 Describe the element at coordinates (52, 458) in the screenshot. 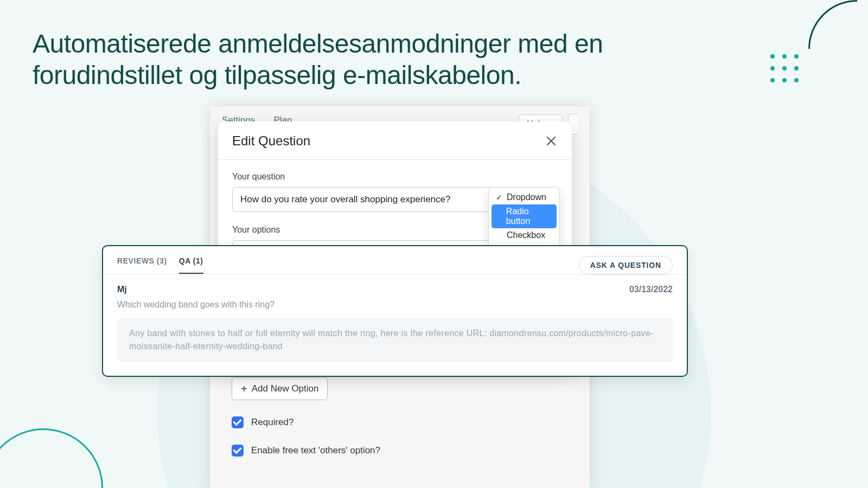

I see `decorative-arc-bottom-left` at that location.